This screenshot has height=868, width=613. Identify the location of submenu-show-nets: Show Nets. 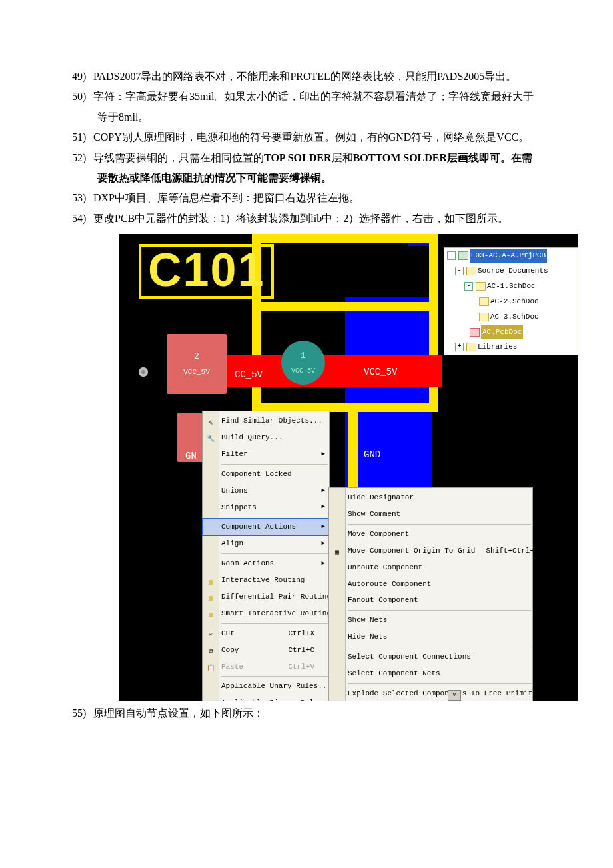
(430, 620).